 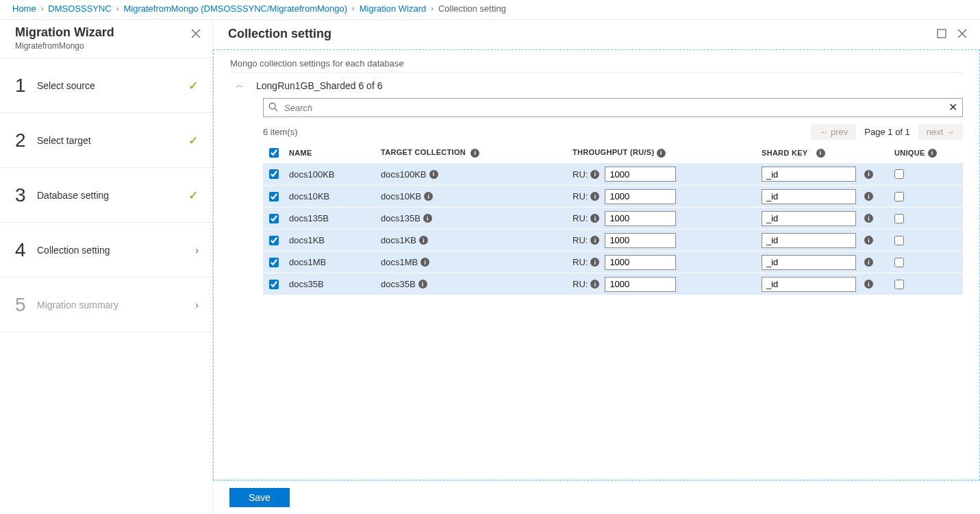 What do you see at coordinates (942, 34) in the screenshot?
I see `maximize-button` at bounding box center [942, 34].